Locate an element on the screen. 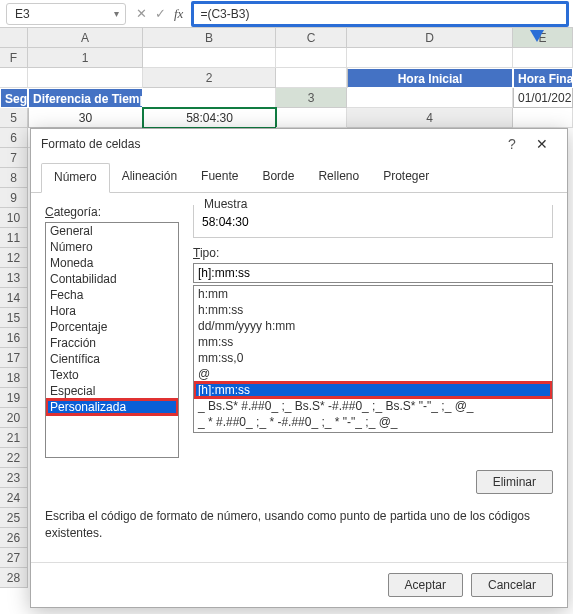 This screenshot has height=614, width=573. help-icon: ? is located at coordinates (512, 144).